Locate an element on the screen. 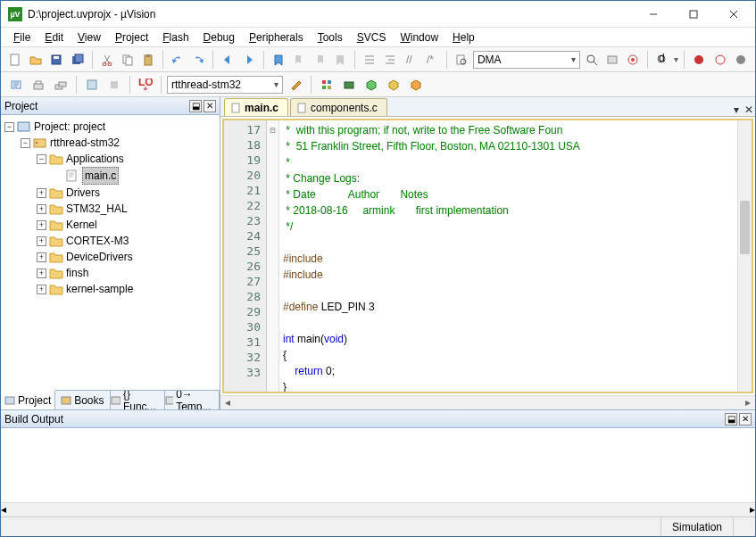 The image size is (756, 537). folder-icon is located at coordinates (56, 225).